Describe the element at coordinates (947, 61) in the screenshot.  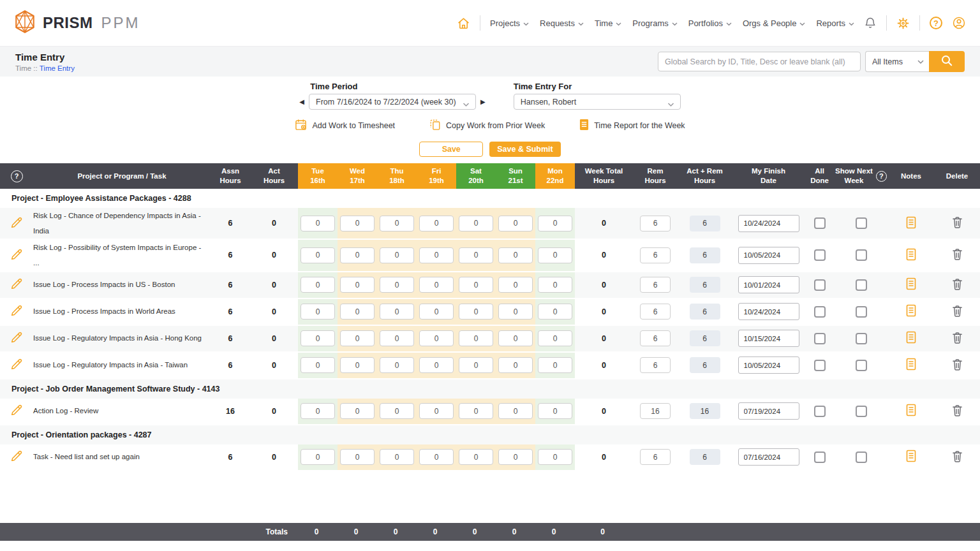
I see `search-button` at that location.